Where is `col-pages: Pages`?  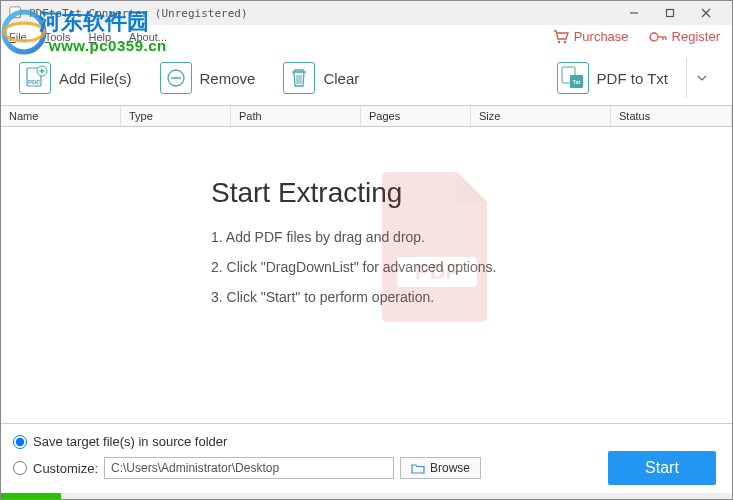 col-pages: Pages is located at coordinates (416, 116).